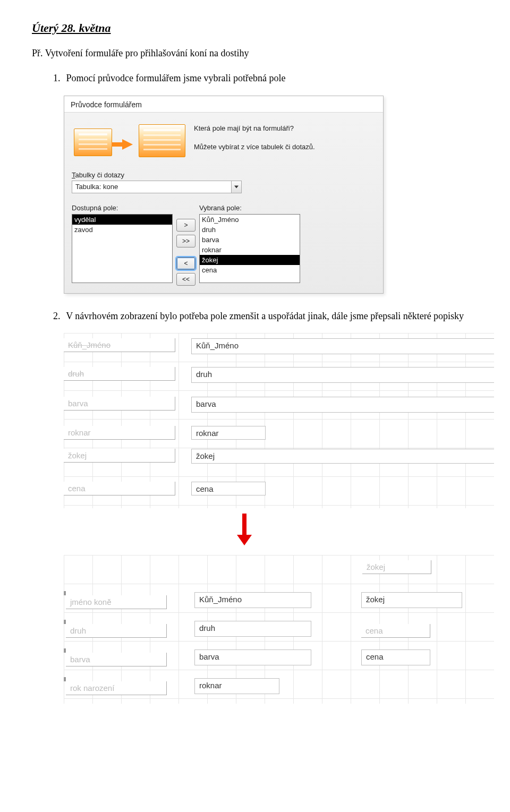  I want to click on step-2: 2. V návrhovém zobrazení bylo potřeba po…, so click(266, 317).